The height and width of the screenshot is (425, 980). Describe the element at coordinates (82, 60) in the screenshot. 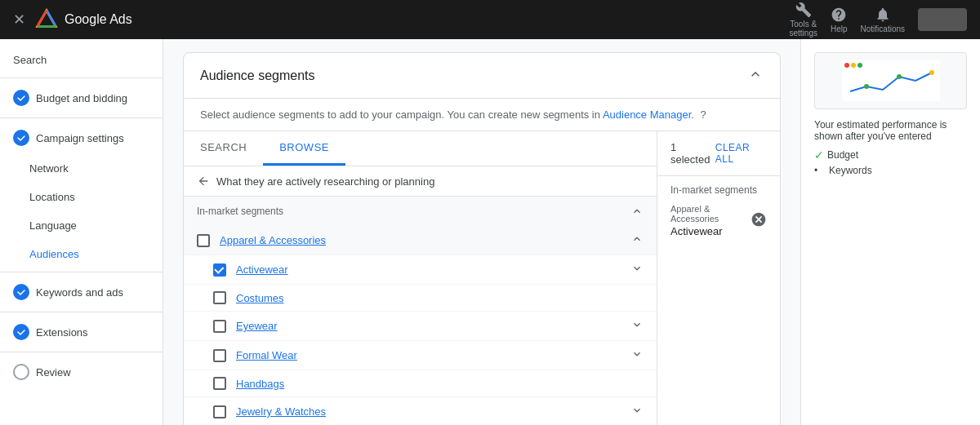

I see `sidebar-item-search: Search` at that location.